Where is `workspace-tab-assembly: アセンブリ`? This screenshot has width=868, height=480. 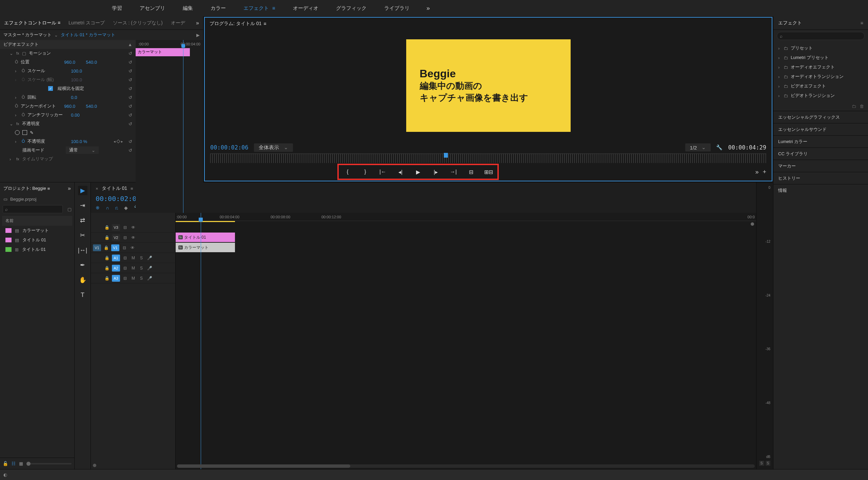
workspace-tab-assembly: アセンブリ is located at coordinates (153, 8).